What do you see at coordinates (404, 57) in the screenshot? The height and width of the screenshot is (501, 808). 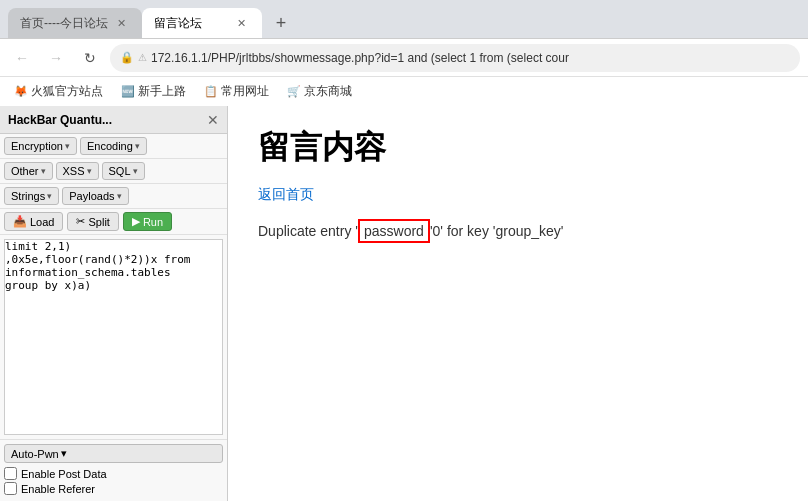 I see `address-bar: ← → ↻ 🔒 ⚠ 172.16.1.1/PHP/jrltbbs/showmes…` at bounding box center [404, 57].